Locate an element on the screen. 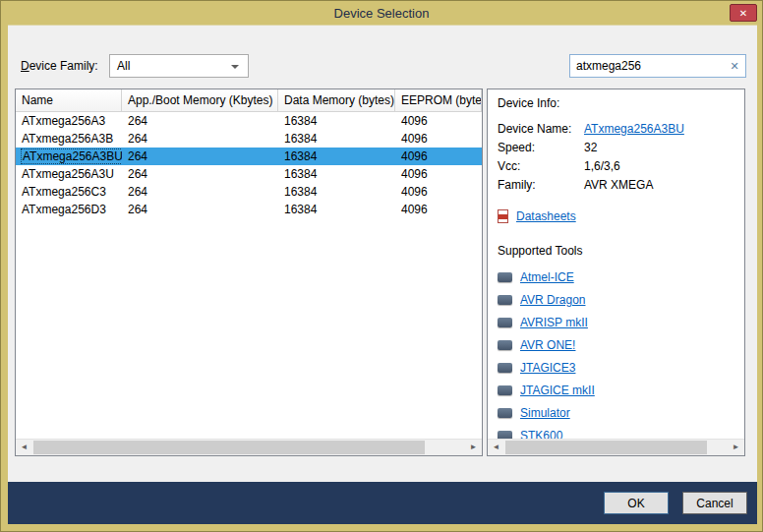  table-cell: ATxmega256C3 is located at coordinates (69, 192).